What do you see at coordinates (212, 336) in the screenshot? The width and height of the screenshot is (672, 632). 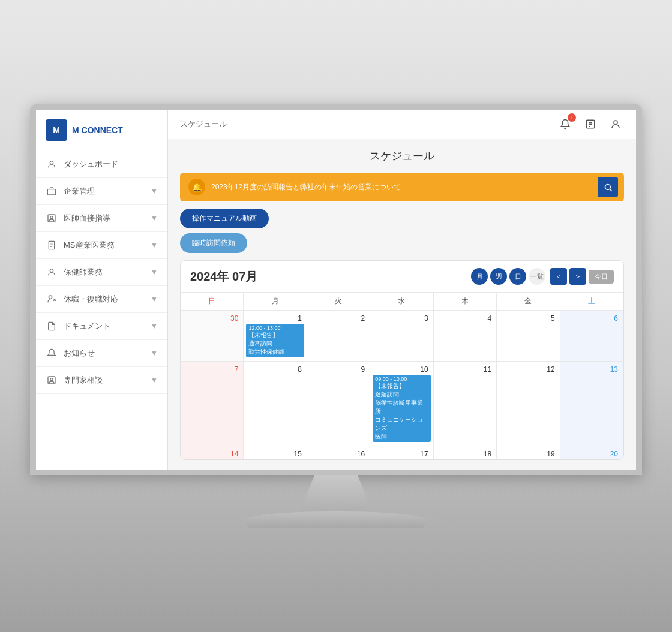 I see `cal-cell-jun30: 30` at bounding box center [212, 336].